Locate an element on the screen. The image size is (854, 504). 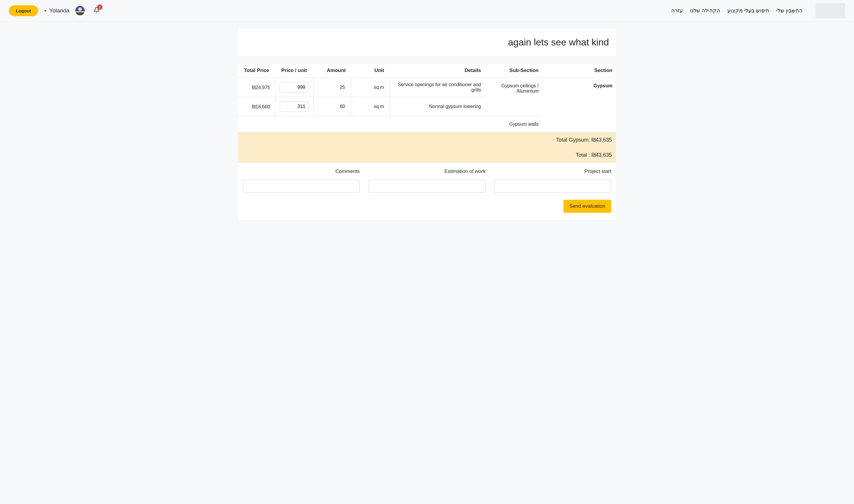
th-price-unit: Price / unit is located at coordinates (294, 71).